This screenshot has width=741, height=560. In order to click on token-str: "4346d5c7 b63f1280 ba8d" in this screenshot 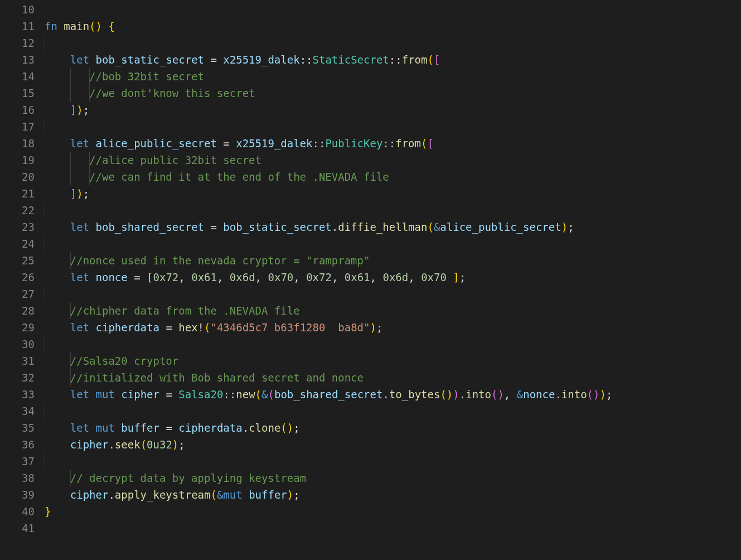, I will do `click(290, 327)`.